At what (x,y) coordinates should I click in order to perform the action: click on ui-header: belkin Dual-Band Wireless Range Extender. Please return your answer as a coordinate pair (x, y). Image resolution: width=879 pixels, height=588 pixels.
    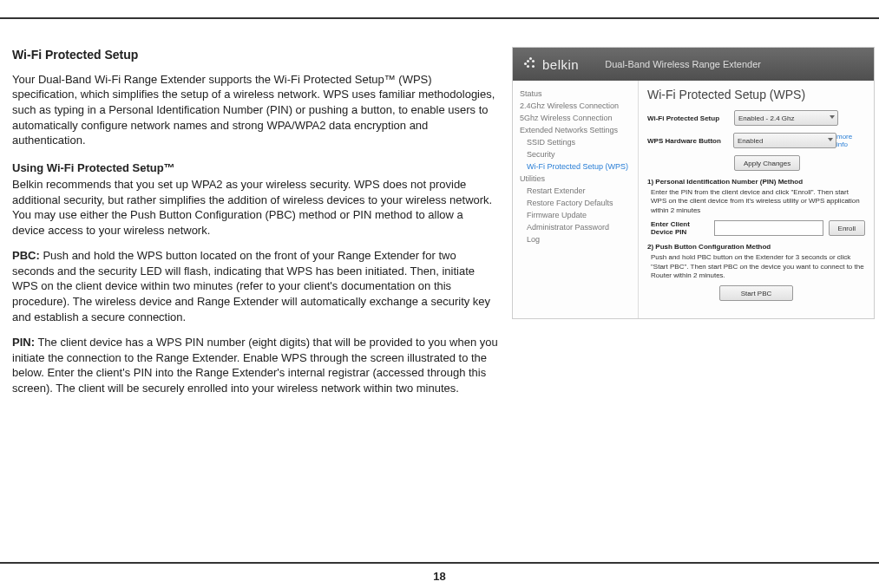
    Looking at the image, I should click on (693, 64).